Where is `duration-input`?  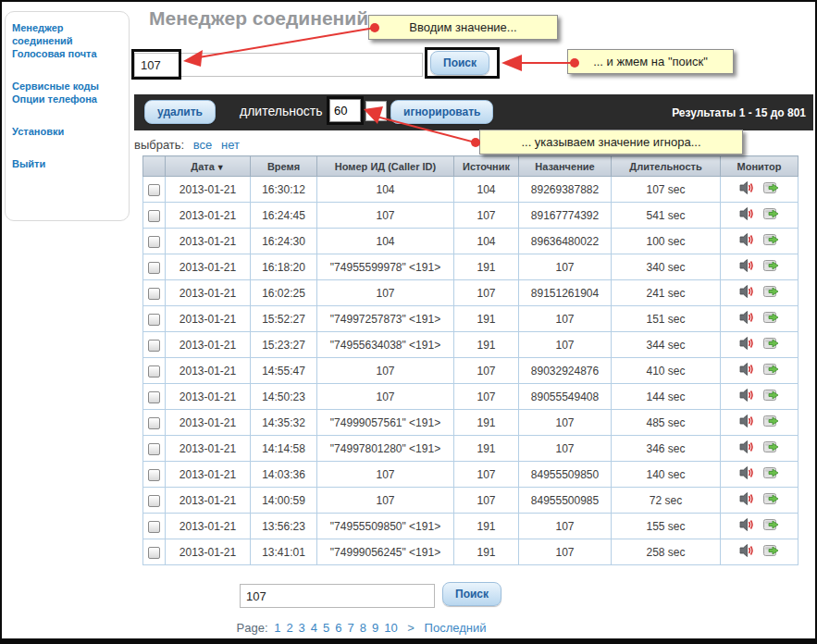 duration-input is located at coordinates (345, 111).